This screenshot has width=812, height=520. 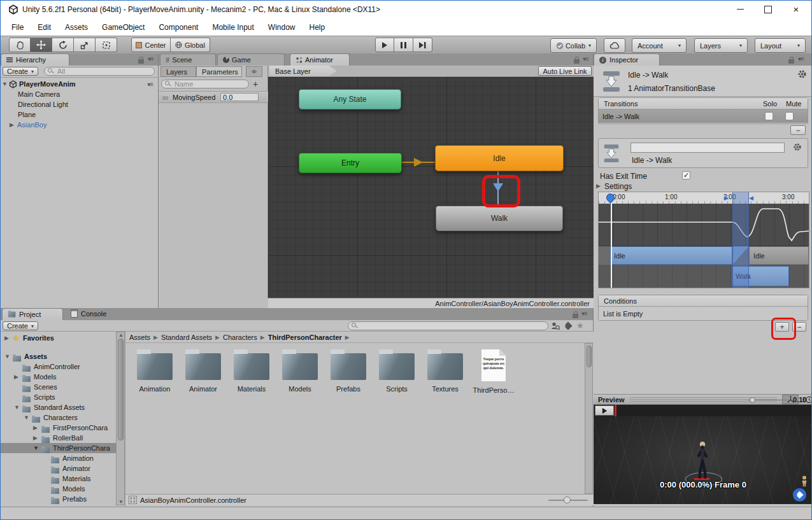 I want to click on breadcrumb-base-layer: Base Layer, so click(x=303, y=71).